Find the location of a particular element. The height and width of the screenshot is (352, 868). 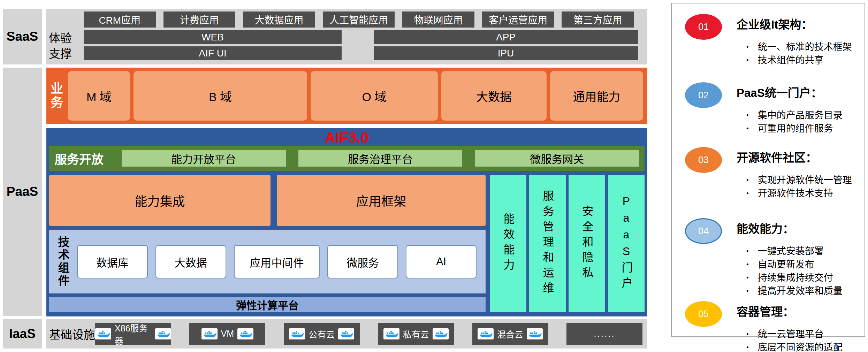

bullet-text: 实现开源软件统一管理 is located at coordinates (805, 180).